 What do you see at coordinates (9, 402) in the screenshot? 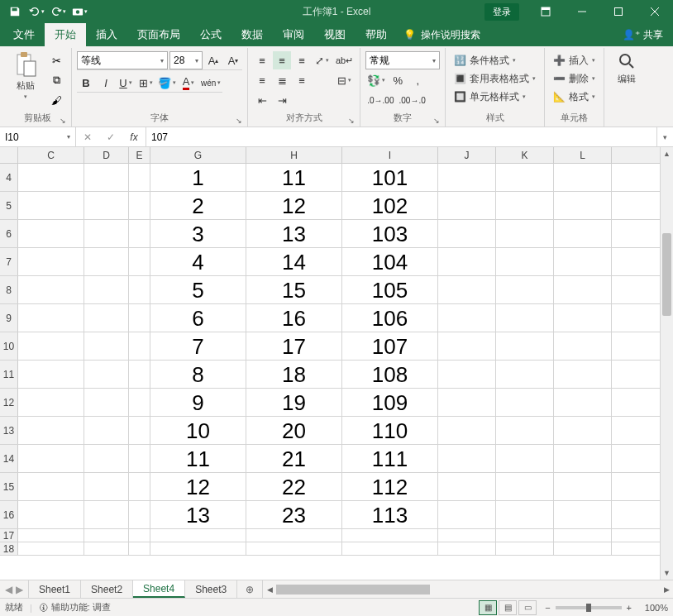
I see `row-header-12: 12` at bounding box center [9, 402].